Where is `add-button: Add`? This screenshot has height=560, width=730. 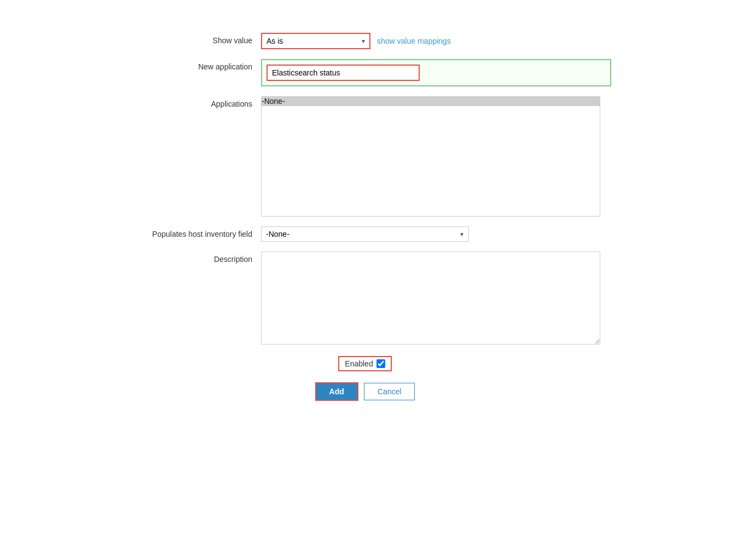
add-button: Add is located at coordinates (337, 392).